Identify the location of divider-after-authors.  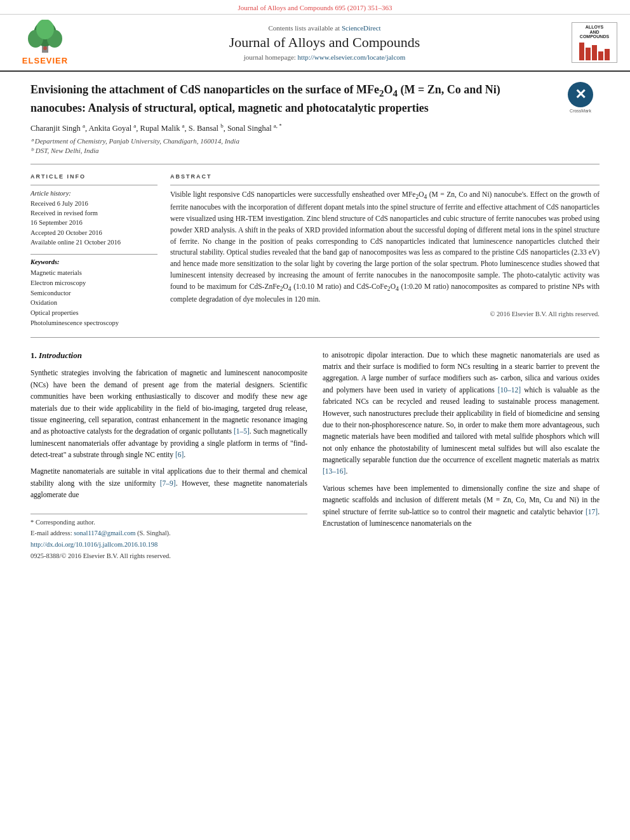
(315, 164).